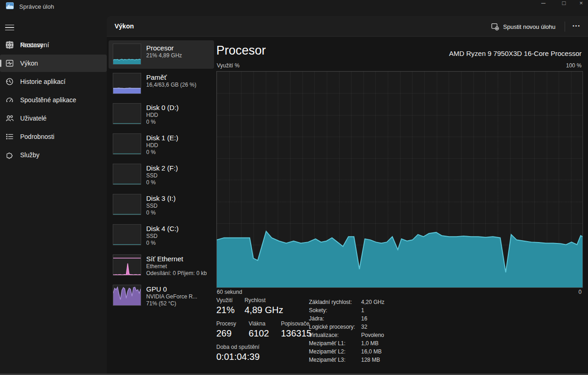 The image size is (588, 375). Describe the element at coordinates (171, 303) in the screenshot. I see `card-subtitle: 71% (52 °C)` at that location.